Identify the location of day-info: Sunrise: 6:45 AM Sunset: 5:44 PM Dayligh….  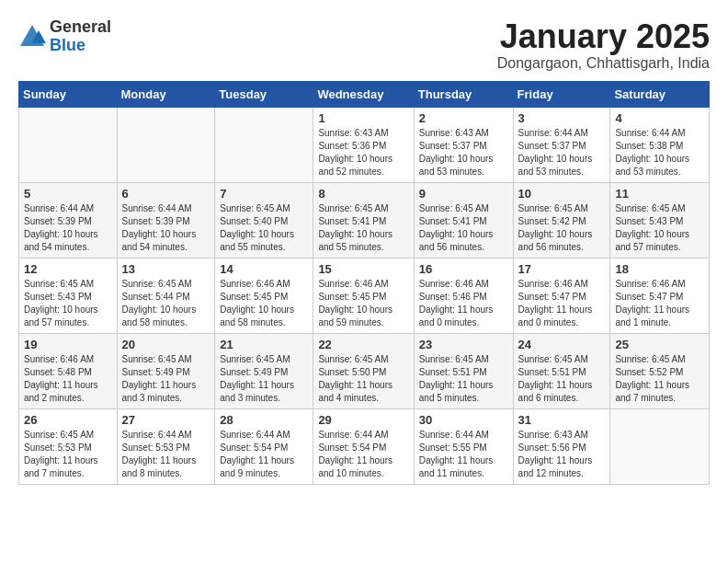
(166, 304).